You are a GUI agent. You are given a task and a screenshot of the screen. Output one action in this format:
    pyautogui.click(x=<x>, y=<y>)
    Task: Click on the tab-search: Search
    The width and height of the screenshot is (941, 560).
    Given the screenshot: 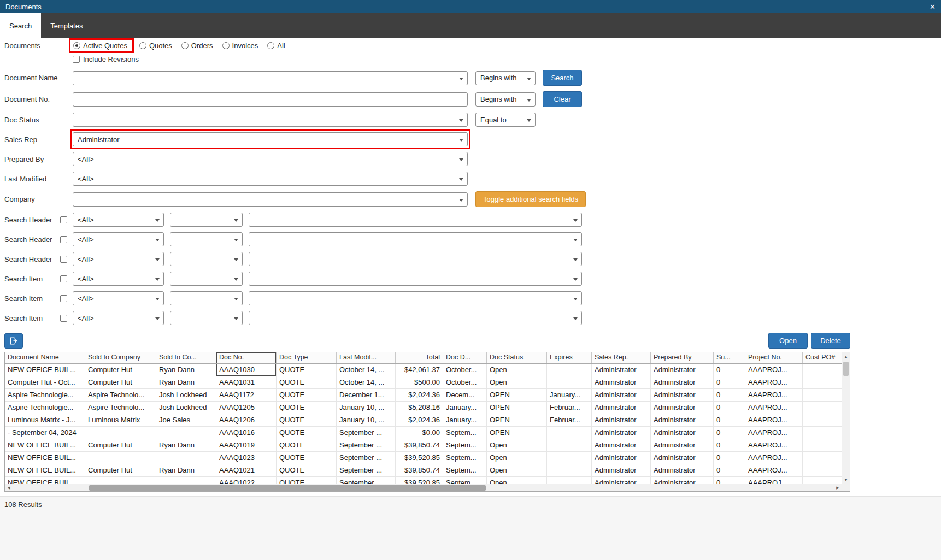 What is the action you would take?
    pyautogui.click(x=21, y=26)
    